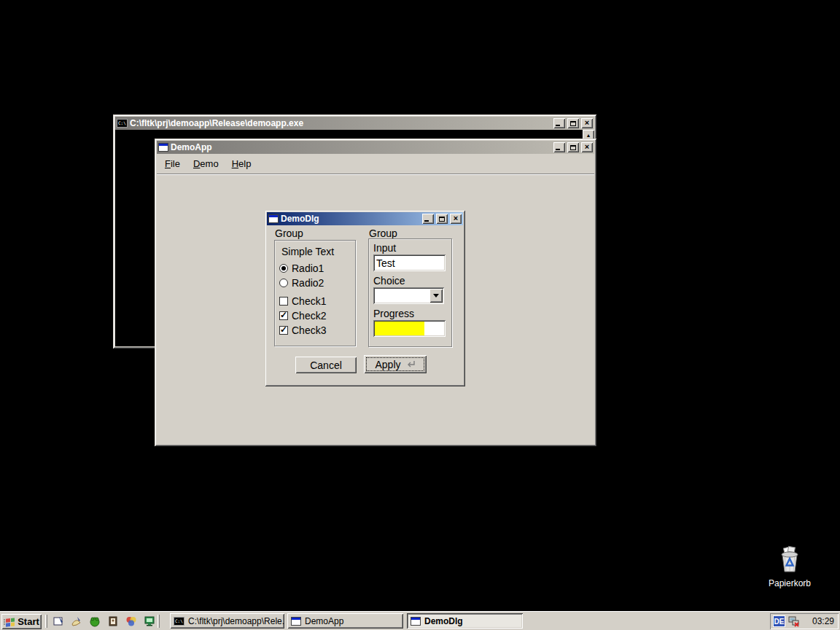 This screenshot has height=630, width=840. I want to click on demoapp-minimize-button, so click(559, 147).